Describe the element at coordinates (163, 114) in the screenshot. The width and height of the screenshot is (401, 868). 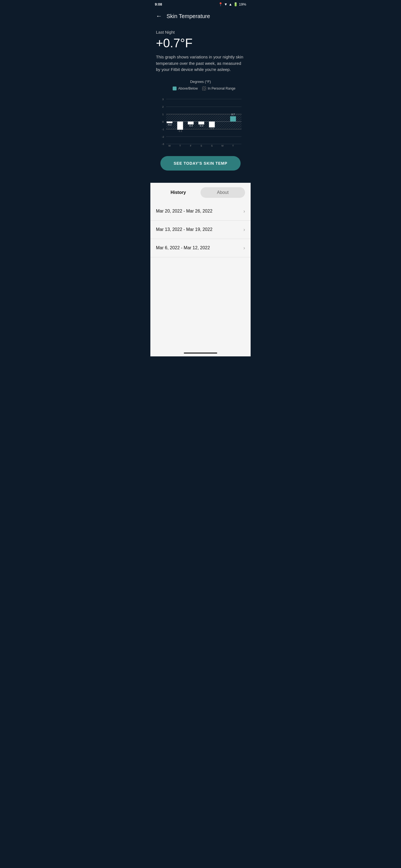
I see `svg-text: 1` at that location.